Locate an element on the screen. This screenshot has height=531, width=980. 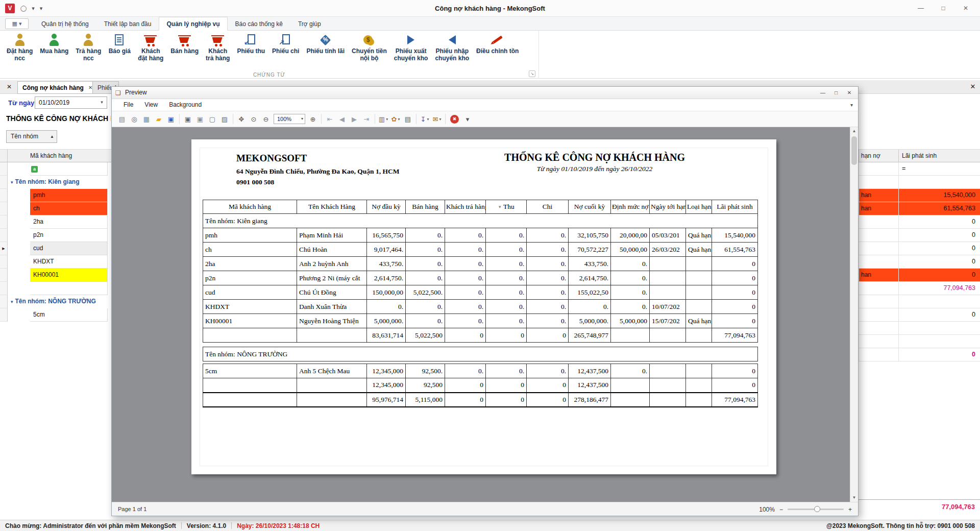
panel-close-icon: ✕ is located at coordinates (973, 87).